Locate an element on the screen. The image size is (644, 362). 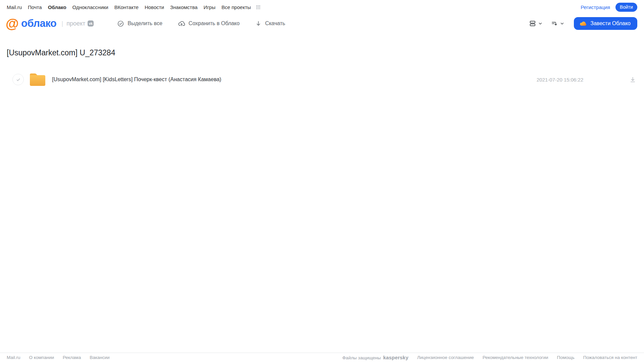
row-checkbox is located at coordinates (18, 80).